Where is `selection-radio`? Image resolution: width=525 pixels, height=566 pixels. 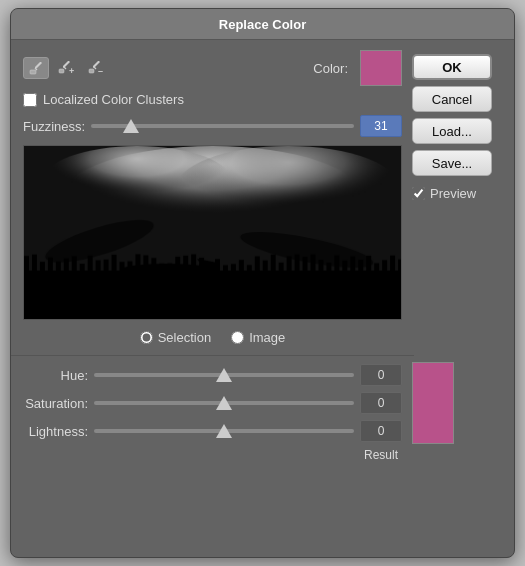
selection-radio is located at coordinates (146, 338).